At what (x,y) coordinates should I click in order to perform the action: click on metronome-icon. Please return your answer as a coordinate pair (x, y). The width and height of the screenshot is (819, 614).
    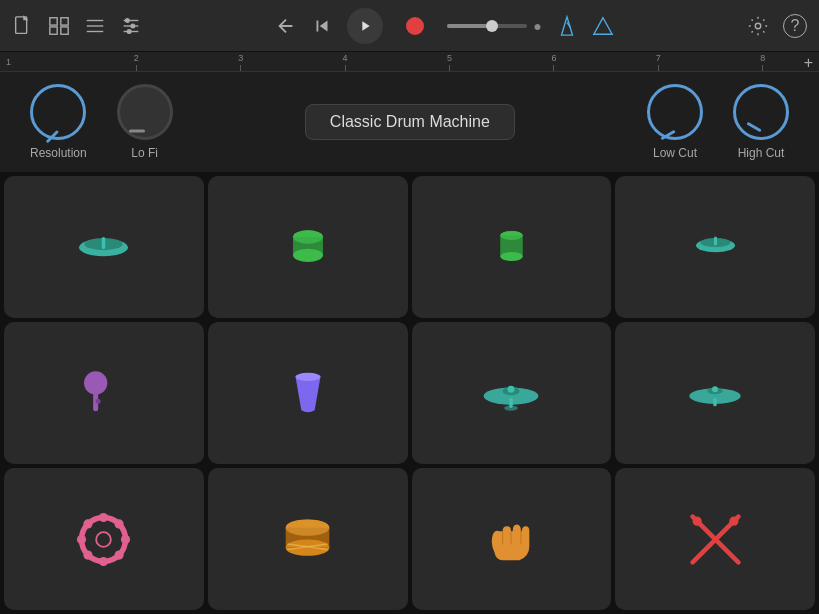
    Looking at the image, I should click on (567, 26).